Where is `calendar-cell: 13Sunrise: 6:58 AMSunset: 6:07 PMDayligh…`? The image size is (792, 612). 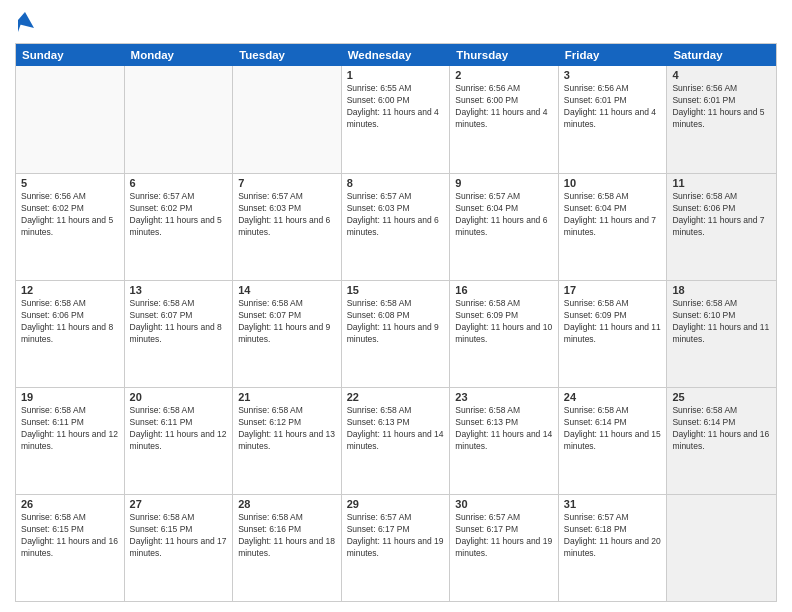
calendar-cell: 13Sunrise: 6:58 AMSunset: 6:07 PMDayligh… is located at coordinates (180, 334).